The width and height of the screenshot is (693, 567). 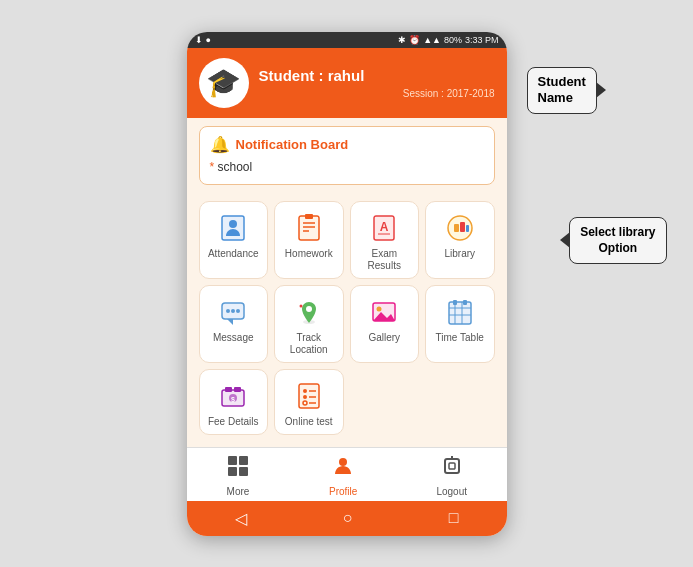 I want to click on message-label: Message, so click(x=234, y=338).